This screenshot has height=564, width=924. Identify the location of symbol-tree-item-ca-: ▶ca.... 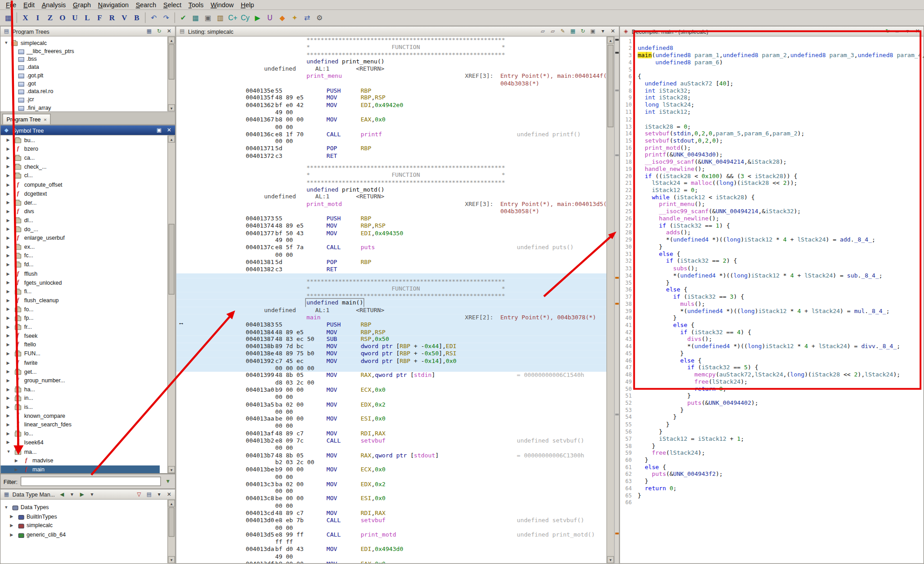
(80, 158).